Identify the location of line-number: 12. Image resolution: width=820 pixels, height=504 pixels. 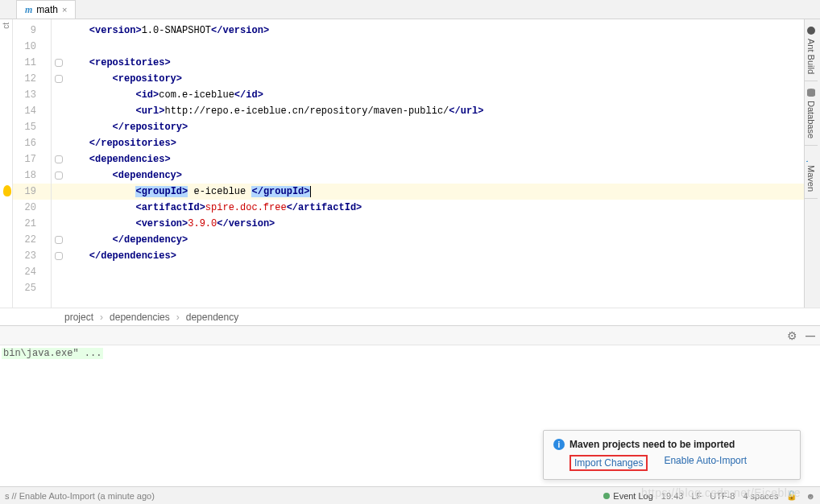
(32, 79).